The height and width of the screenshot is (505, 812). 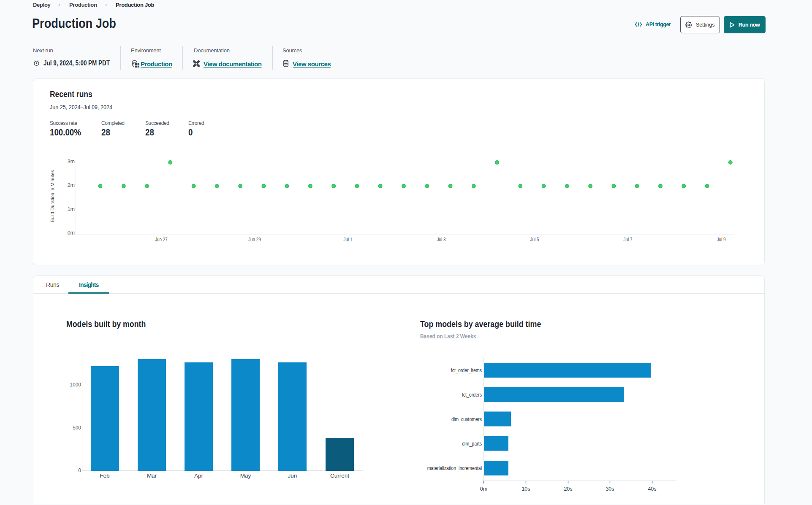 I want to click on svg-text: 3m, so click(x=71, y=162).